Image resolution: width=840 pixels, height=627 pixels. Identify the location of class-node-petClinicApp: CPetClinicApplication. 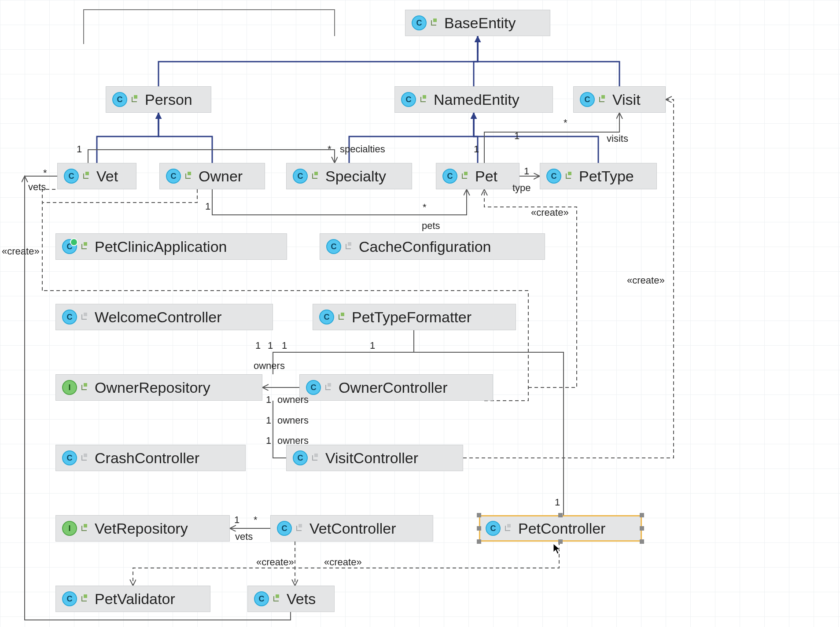
(171, 247).